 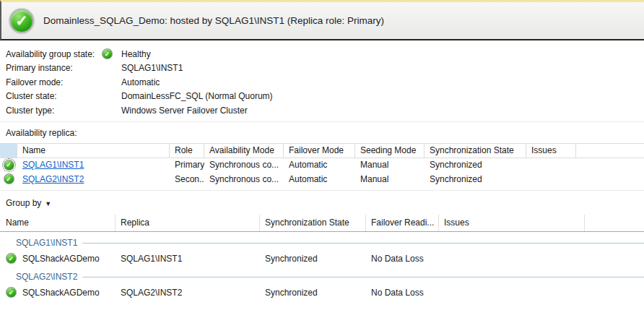 I want to click on column-header-replica: Replica, so click(x=188, y=223).